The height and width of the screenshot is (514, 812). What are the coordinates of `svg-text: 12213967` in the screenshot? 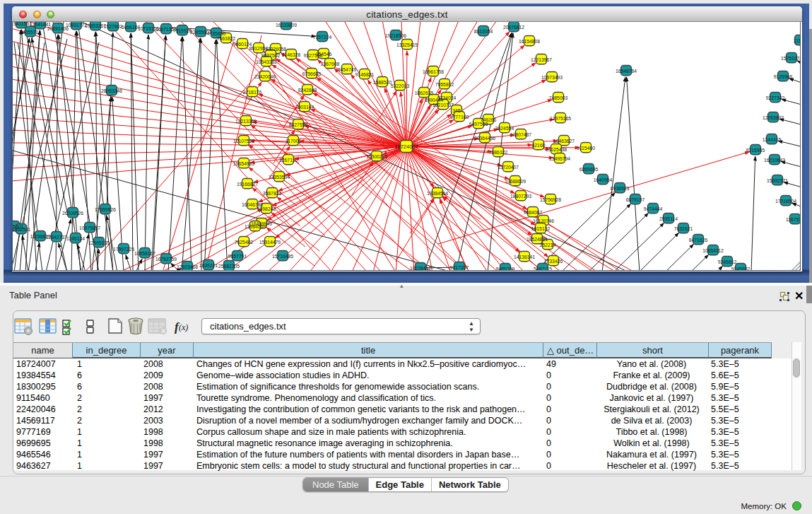 It's located at (541, 59).